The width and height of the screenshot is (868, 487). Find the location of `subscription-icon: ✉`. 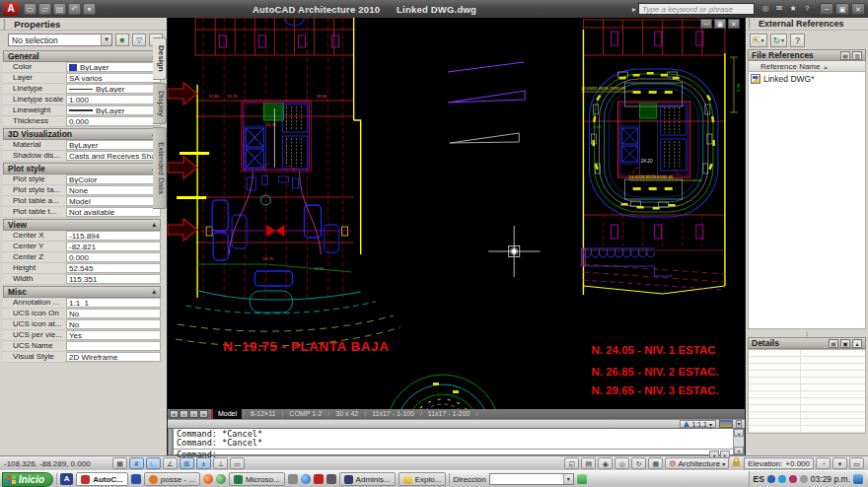

subscription-icon: ✉ is located at coordinates (779, 9).